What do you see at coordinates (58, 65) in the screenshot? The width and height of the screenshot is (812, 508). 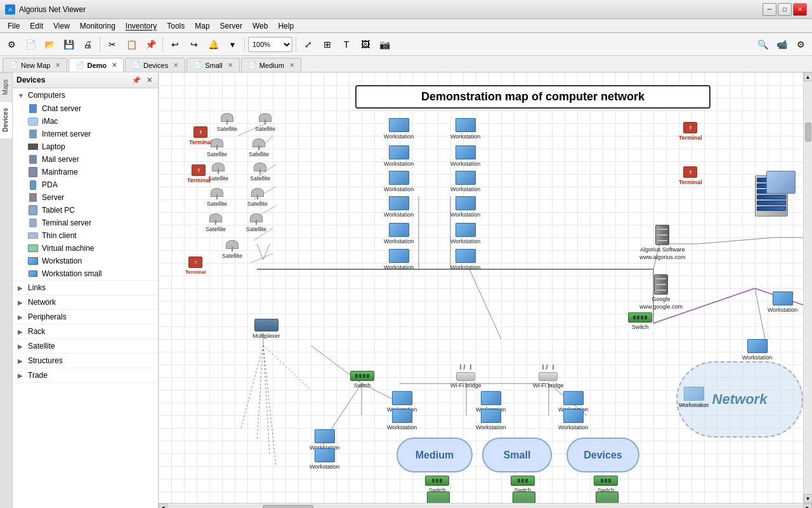 I see `tab-new-map-close: ✕` at bounding box center [58, 65].